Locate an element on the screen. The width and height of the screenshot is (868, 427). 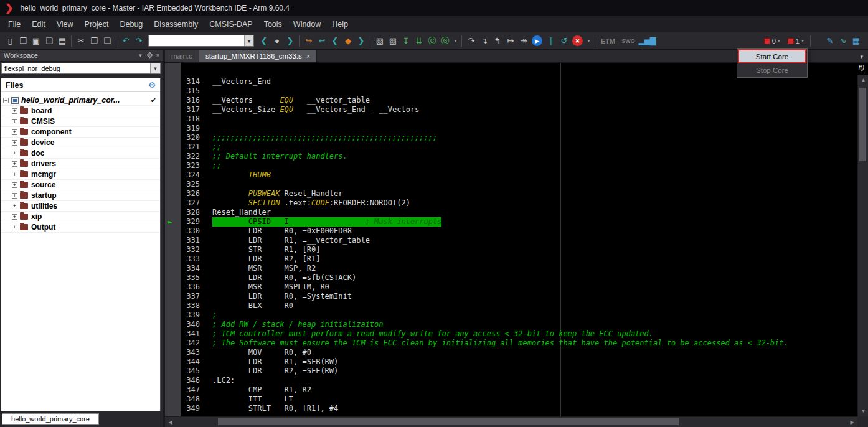
code-line: 345 LDR R2, =SFE(RW) is located at coordinates (511, 371).